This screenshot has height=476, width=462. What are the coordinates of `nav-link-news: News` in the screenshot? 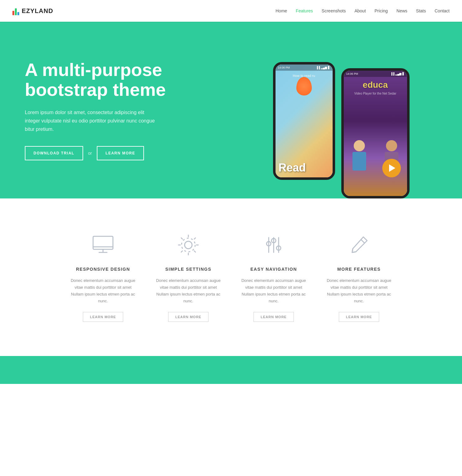 It's located at (402, 11).